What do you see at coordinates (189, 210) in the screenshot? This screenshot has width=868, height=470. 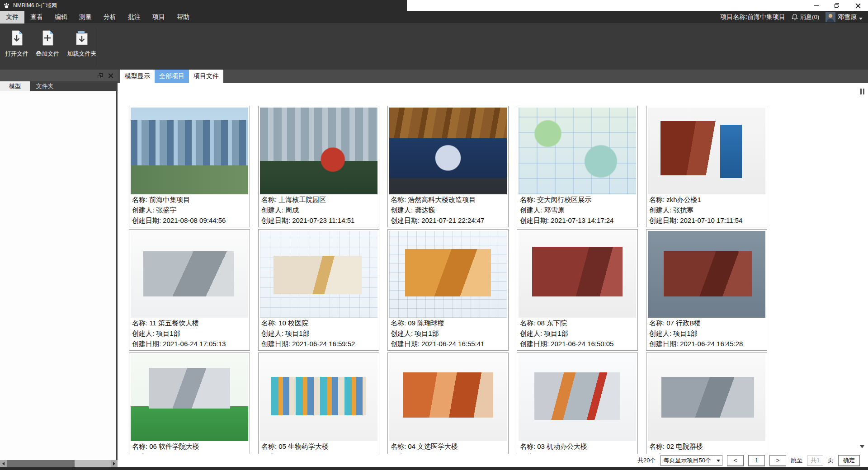 I see `project-creator-line: 创建人:张盛宇` at bounding box center [189, 210].